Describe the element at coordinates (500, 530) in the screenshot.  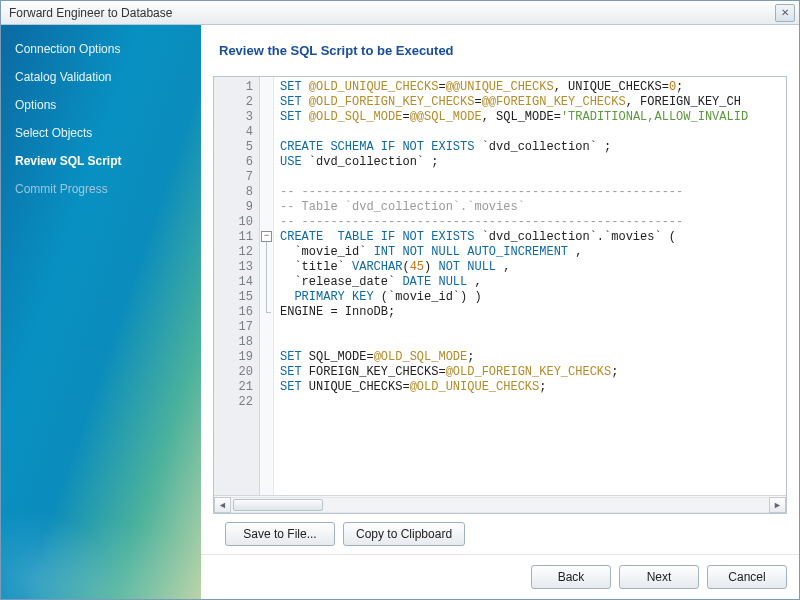
I see `editor-actions: Save to File... Copy to Clipboard` at that location.